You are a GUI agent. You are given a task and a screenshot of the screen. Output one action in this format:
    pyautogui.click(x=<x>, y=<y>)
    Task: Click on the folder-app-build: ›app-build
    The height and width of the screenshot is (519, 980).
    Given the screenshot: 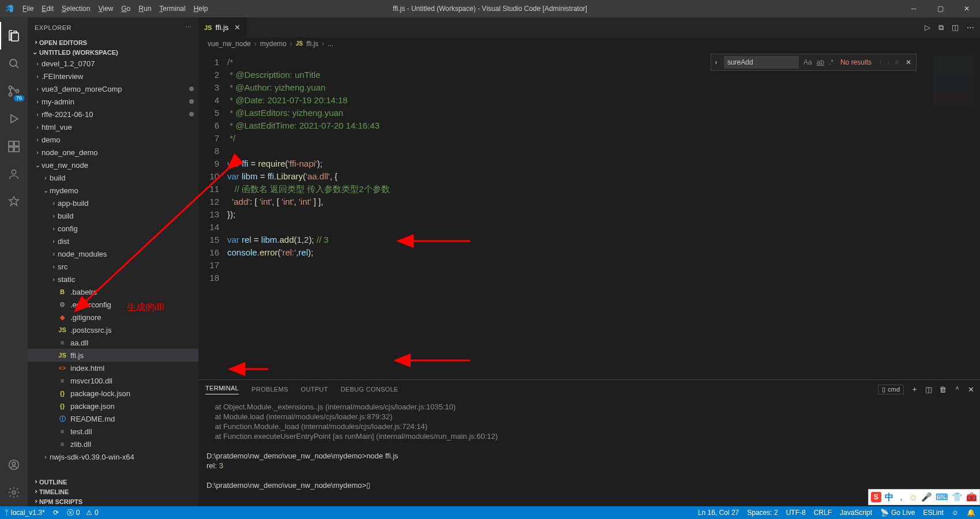 What is the action you would take?
    pyautogui.click(x=113, y=203)
    